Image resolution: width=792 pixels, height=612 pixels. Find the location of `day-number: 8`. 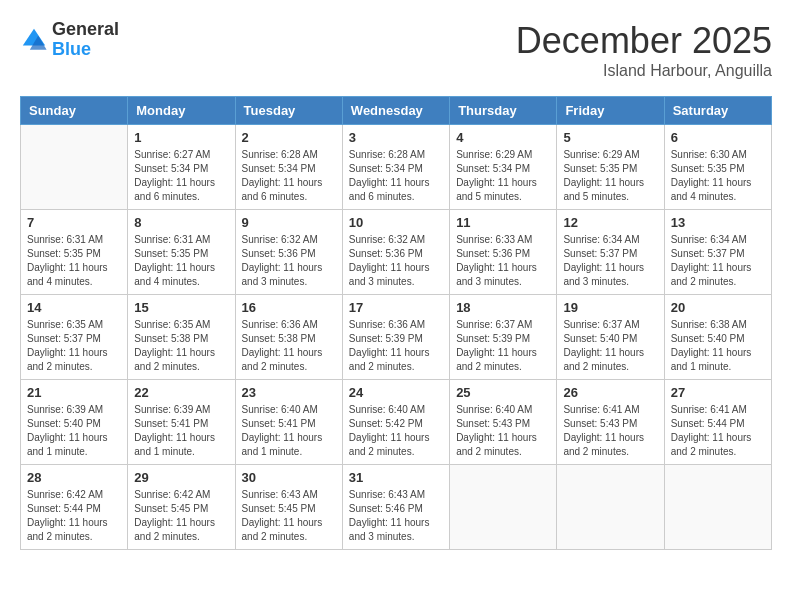

day-number: 8 is located at coordinates (181, 222).